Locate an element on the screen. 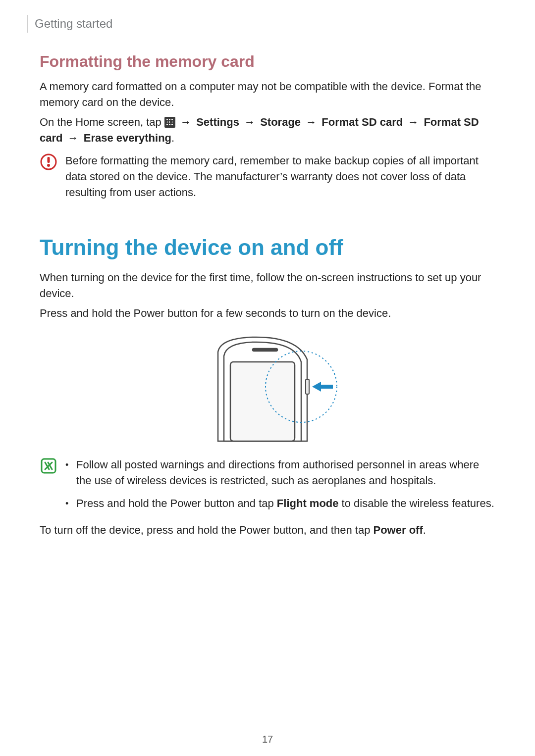 The image size is (535, 756). caution-text: Before formatting the memory card, remem… is located at coordinates (280, 177).